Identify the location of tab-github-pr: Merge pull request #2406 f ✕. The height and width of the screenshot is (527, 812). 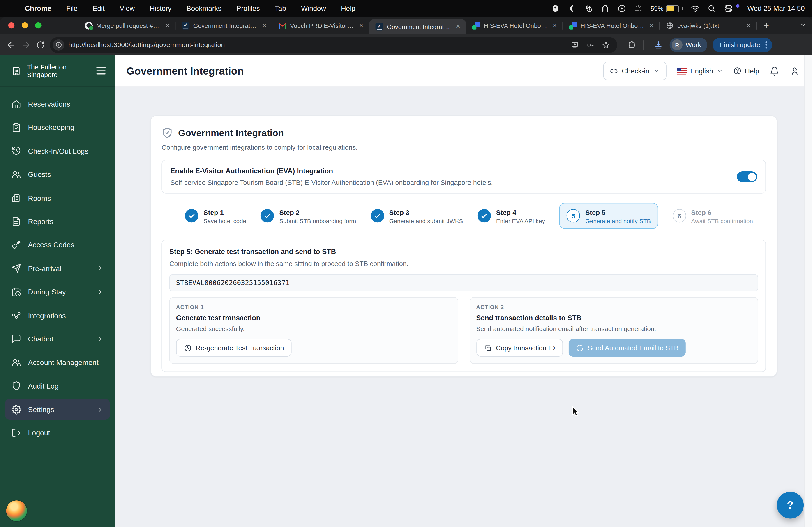
(127, 26).